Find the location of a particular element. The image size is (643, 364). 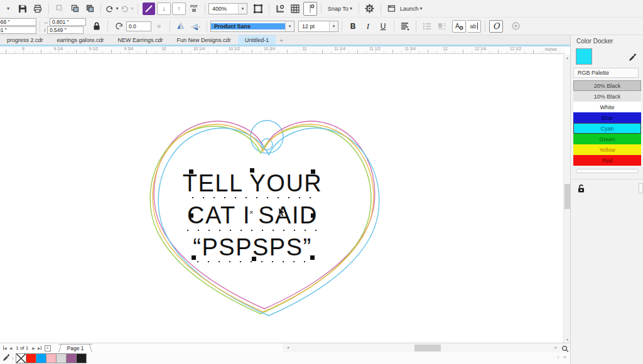

doc-tab-earrings-galore: earrings galore.cdr is located at coordinates (80, 40).